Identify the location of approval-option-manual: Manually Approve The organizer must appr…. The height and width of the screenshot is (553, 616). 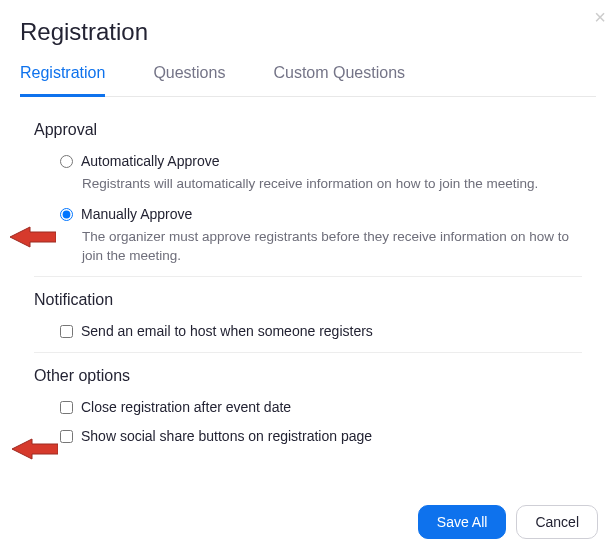
(308, 235).